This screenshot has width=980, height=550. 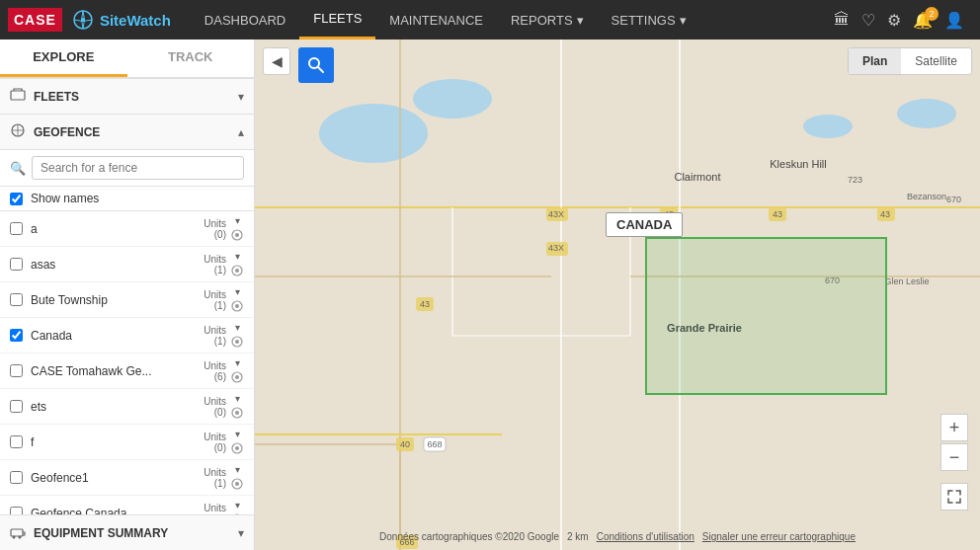 I want to click on map-plan-button: Plan, so click(x=875, y=61).